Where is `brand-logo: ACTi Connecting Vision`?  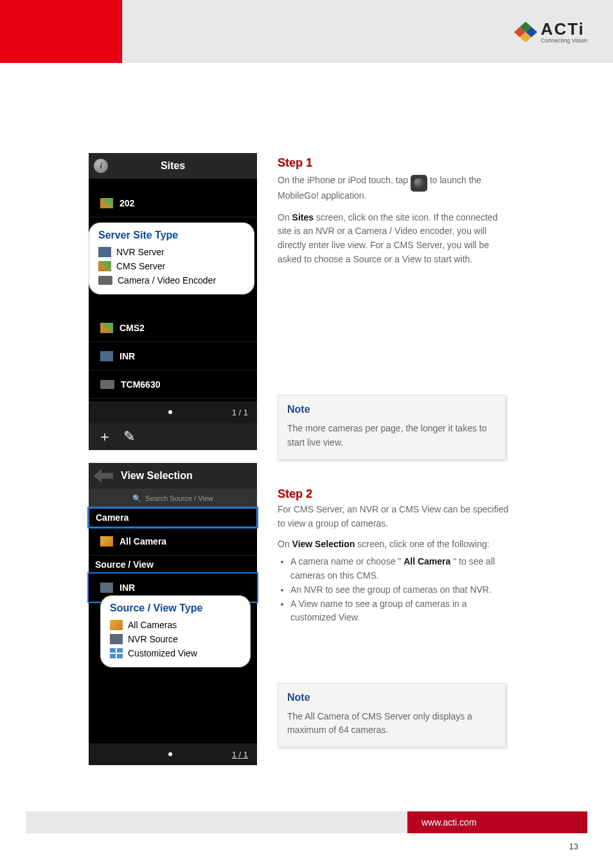
brand-logo: ACTi Connecting Vision is located at coordinates (551, 32).